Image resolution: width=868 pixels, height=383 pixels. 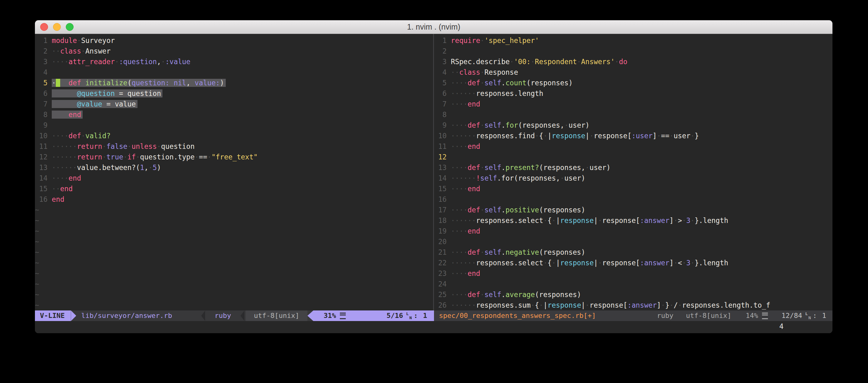 What do you see at coordinates (633, 94) in the screenshot?
I see `code-line: 6 ······responses.length` at bounding box center [633, 94].